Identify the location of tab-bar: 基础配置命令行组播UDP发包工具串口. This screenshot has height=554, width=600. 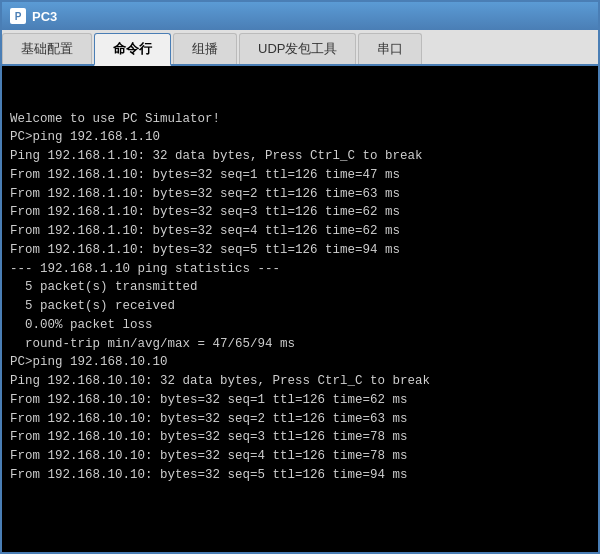
(300, 48).